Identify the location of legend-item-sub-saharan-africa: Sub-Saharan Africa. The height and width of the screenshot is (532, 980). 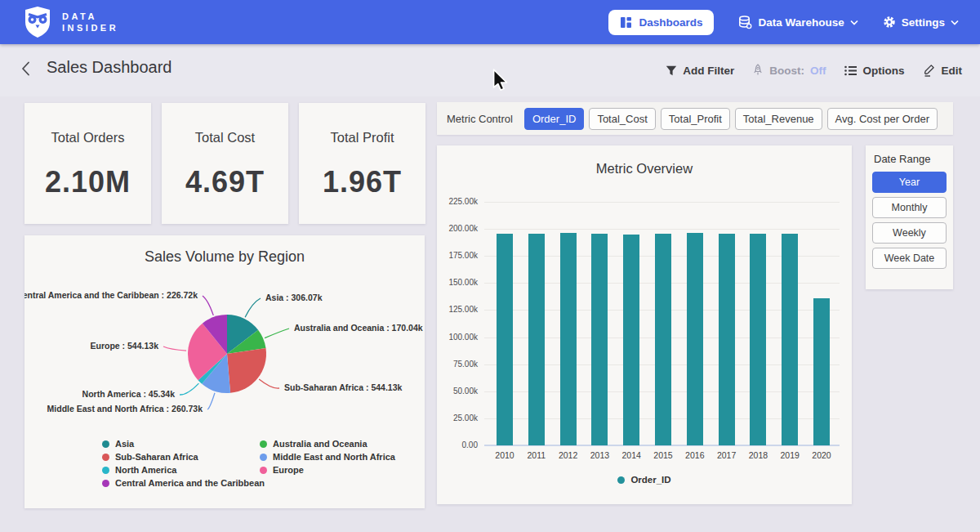
(183, 457).